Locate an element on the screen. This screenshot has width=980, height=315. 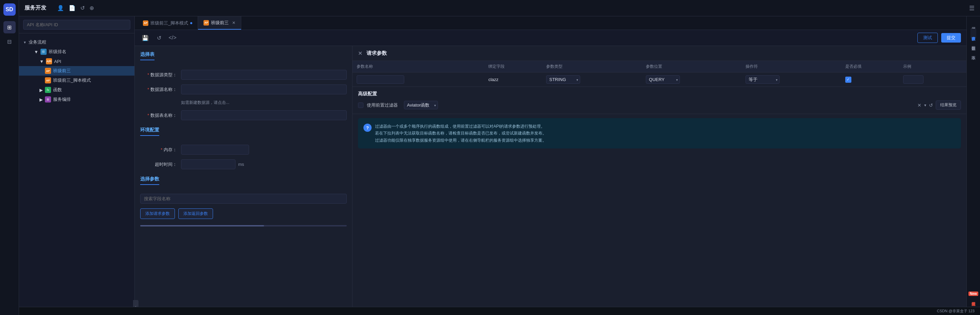
tab-script-mode: AP 班级前三_脚本模式 is located at coordinates (168, 23).